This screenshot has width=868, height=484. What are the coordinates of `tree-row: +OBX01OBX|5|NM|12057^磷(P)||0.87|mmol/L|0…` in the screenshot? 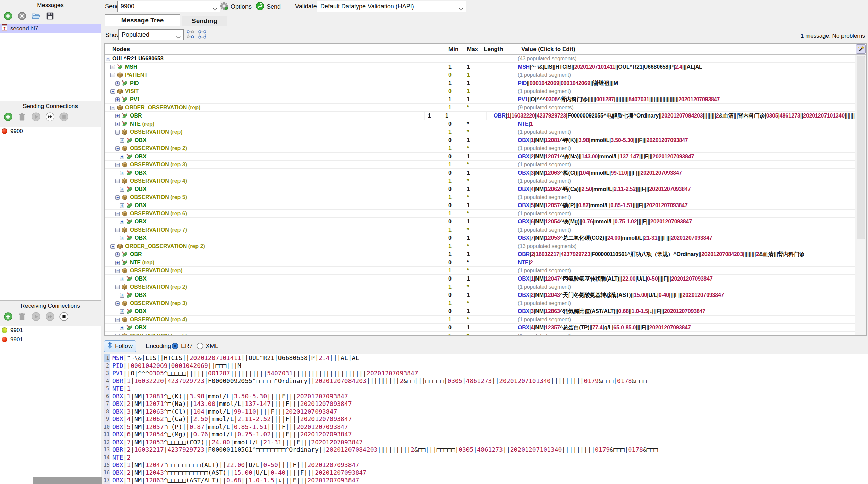 It's located at (480, 205).